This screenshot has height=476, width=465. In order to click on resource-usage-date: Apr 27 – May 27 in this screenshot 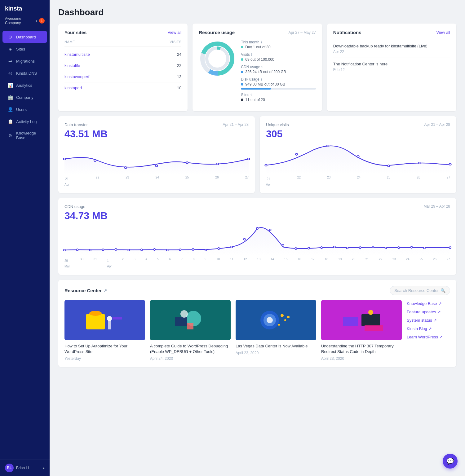, I will do `click(302, 33)`.